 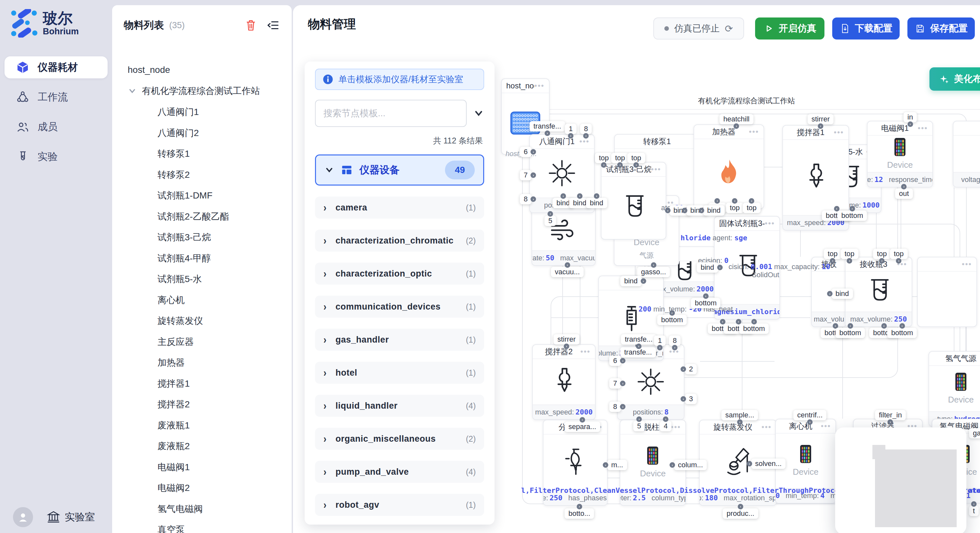 What do you see at coordinates (210, 384) in the screenshot?
I see `tree-item: 搅拌器1` at bounding box center [210, 384].